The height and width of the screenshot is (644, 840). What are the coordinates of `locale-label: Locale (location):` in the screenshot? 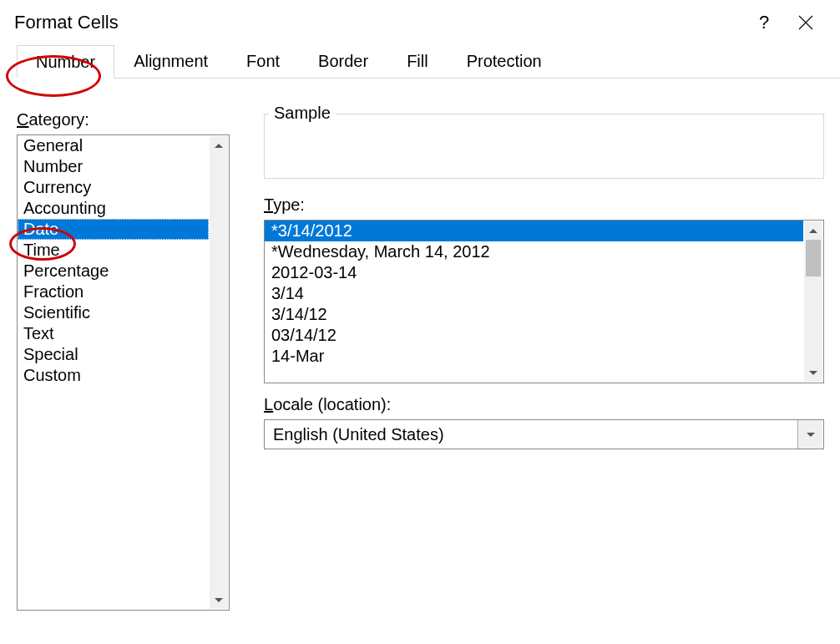 It's located at (544, 404).